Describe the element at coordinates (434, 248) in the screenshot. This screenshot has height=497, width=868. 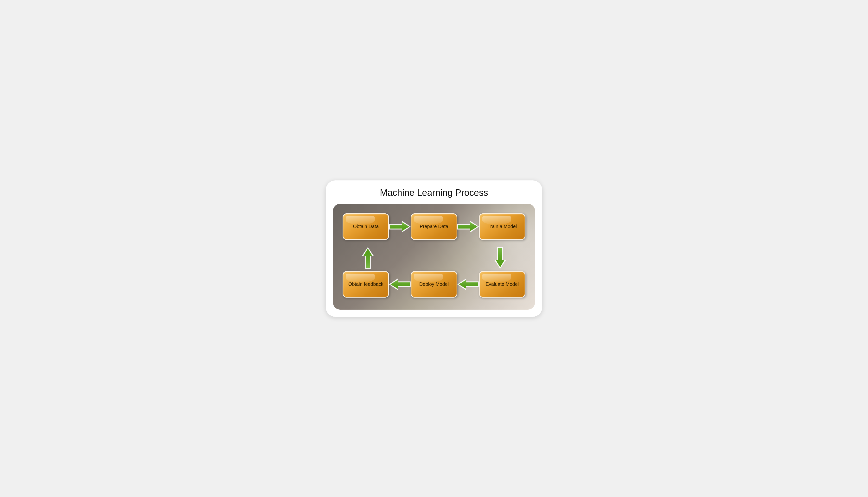
I see `page-wrapper: Machine Learning Process Obtain Data` at that location.